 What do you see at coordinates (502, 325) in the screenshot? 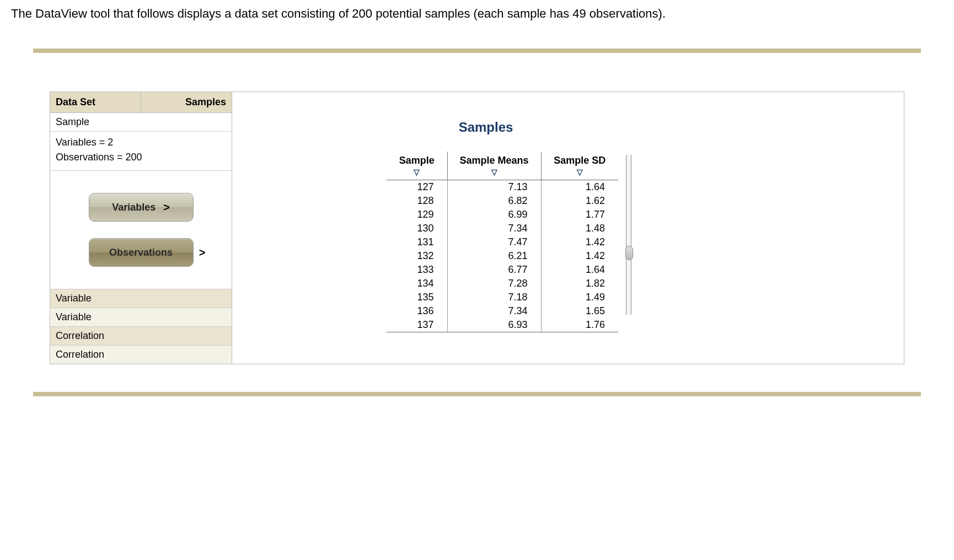
I see `table-row: 1376.931.76` at bounding box center [502, 325].